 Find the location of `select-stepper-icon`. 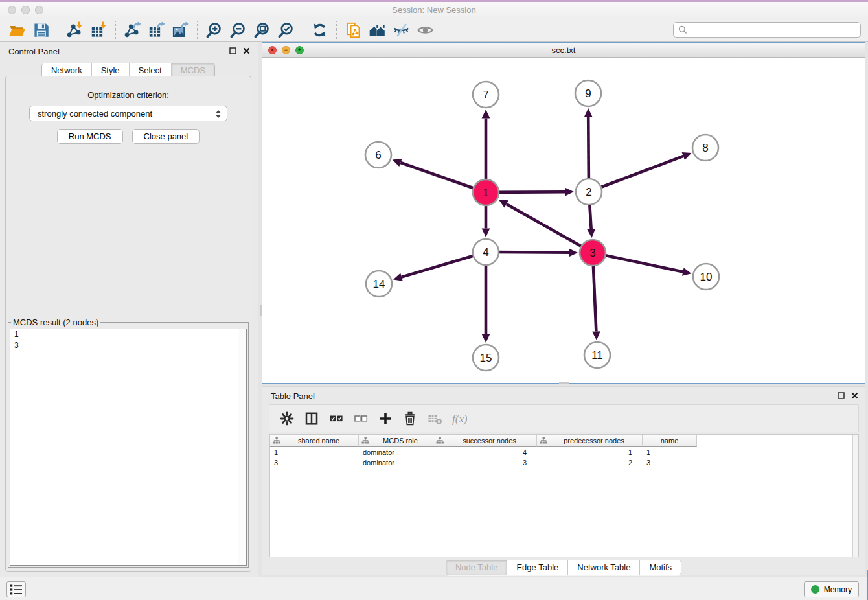

select-stepper-icon is located at coordinates (218, 114).